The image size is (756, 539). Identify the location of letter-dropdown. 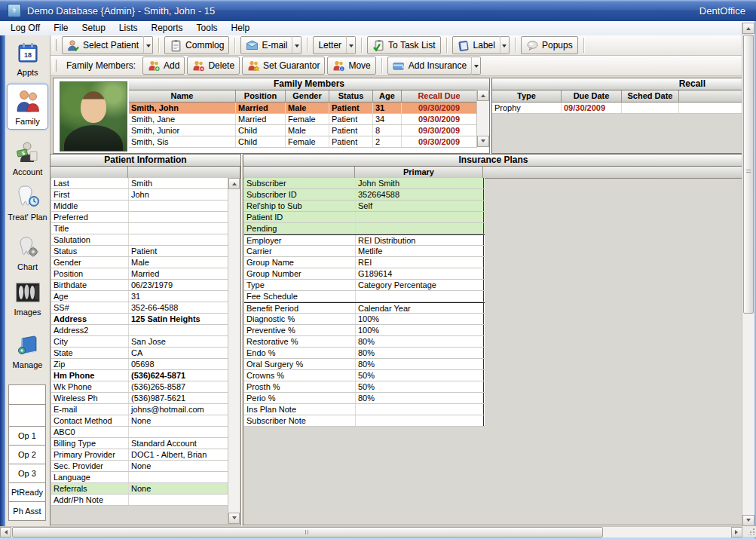
(351, 45).